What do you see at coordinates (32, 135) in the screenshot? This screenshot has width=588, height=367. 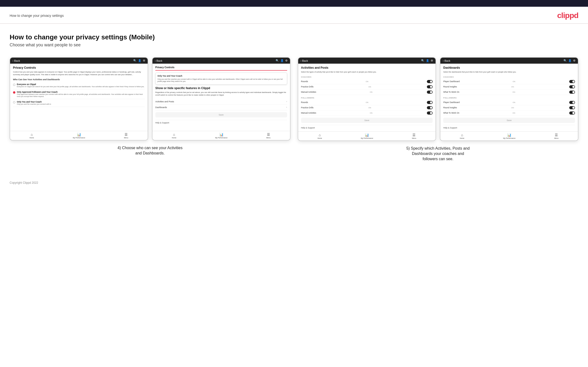 I see `nav-home-1: ⌂ Home` at bounding box center [32, 135].